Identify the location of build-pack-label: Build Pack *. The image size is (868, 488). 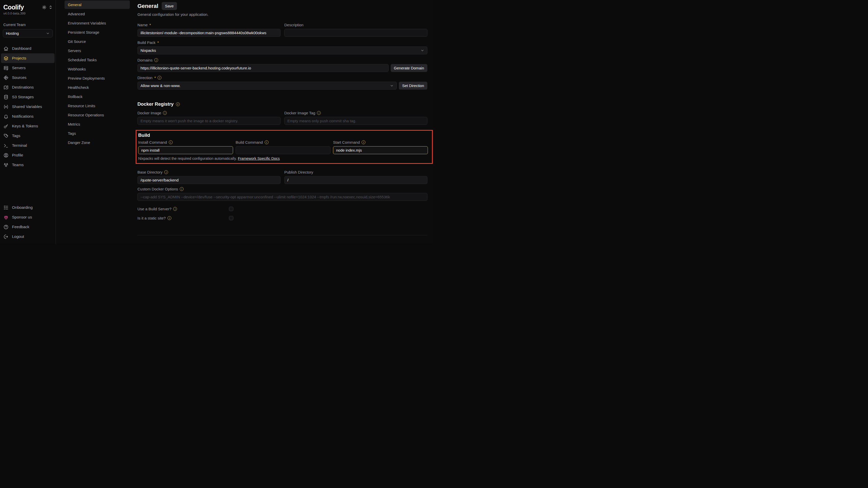
(282, 42).